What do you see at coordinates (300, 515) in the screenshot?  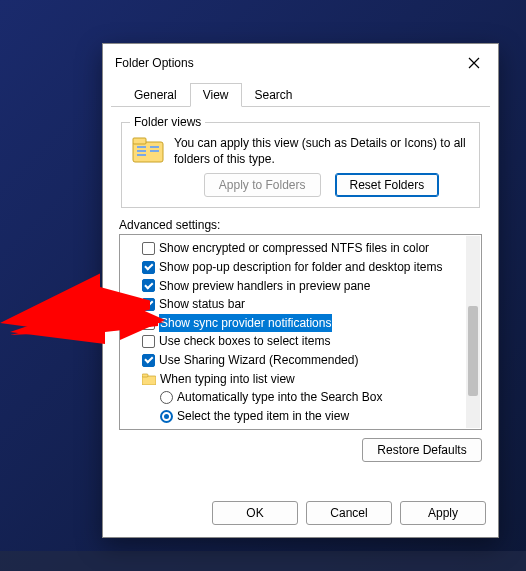 I see `dialog-button-row: OK Cancel Apply` at bounding box center [300, 515].